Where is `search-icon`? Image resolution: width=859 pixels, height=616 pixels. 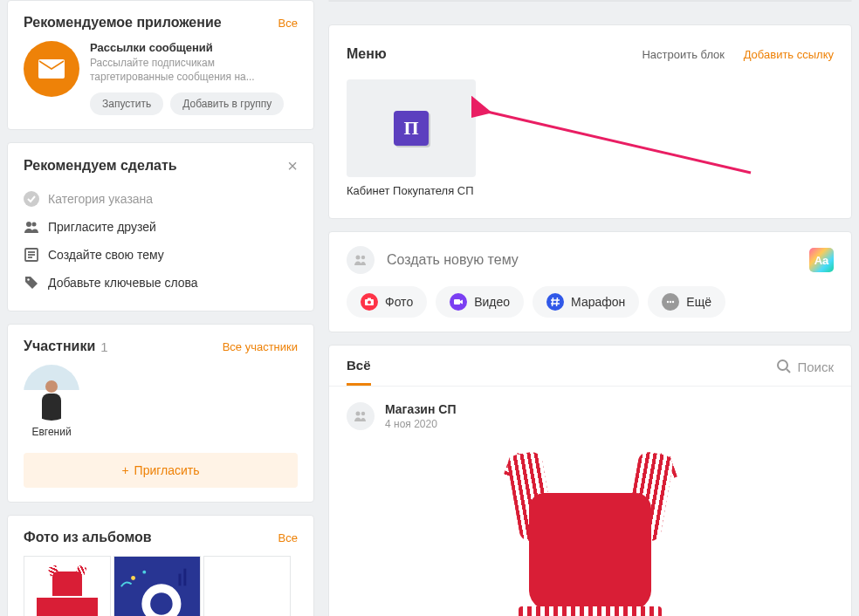 search-icon is located at coordinates (784, 366).